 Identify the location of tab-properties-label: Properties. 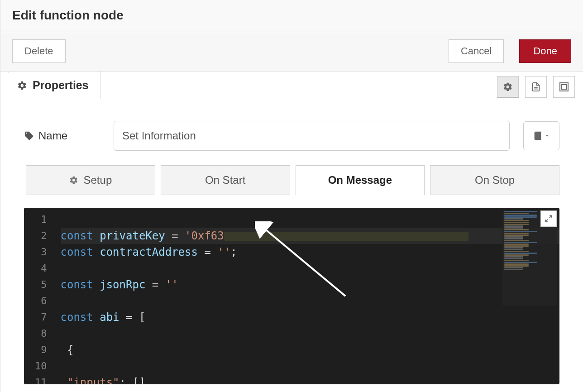
(61, 85).